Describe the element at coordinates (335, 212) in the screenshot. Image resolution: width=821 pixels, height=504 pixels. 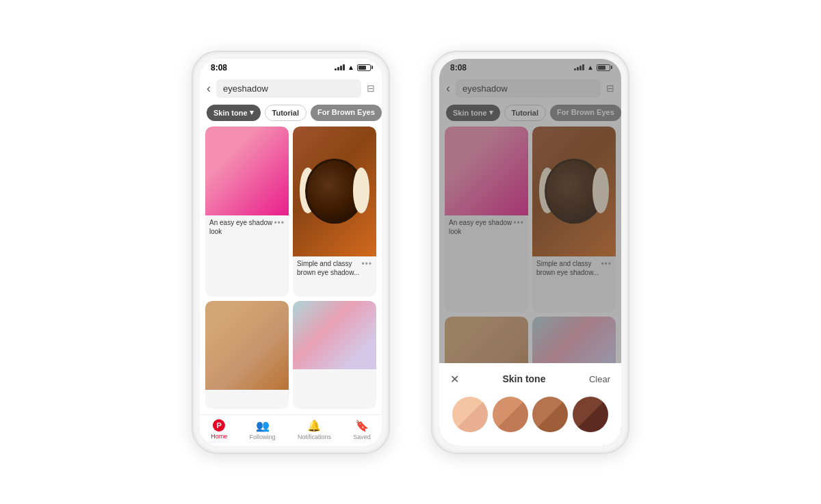
I see `pin-card-2: Simple and classy brown eye shadow... ••…` at that location.